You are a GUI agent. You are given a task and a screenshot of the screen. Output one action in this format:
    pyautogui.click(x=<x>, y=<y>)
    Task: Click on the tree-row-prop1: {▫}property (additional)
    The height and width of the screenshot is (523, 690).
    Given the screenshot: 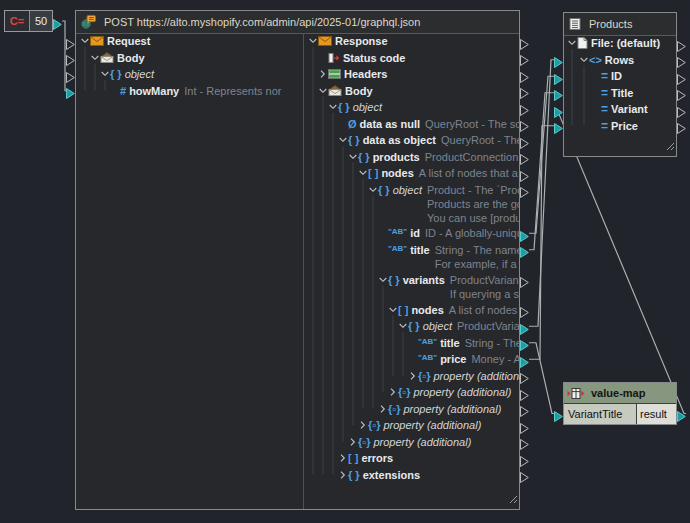 What is the action you would take?
    pyautogui.click(x=412, y=376)
    